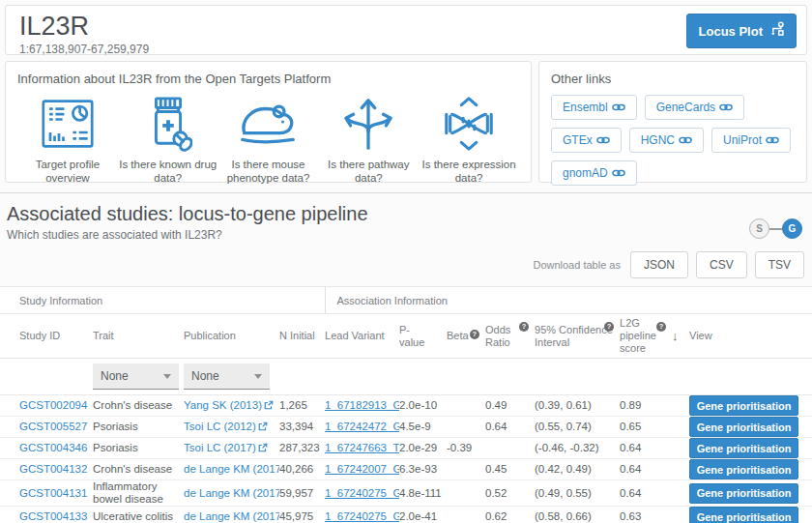  Describe the element at coordinates (760, 228) in the screenshot. I see `toggle-study-option: S` at that location.